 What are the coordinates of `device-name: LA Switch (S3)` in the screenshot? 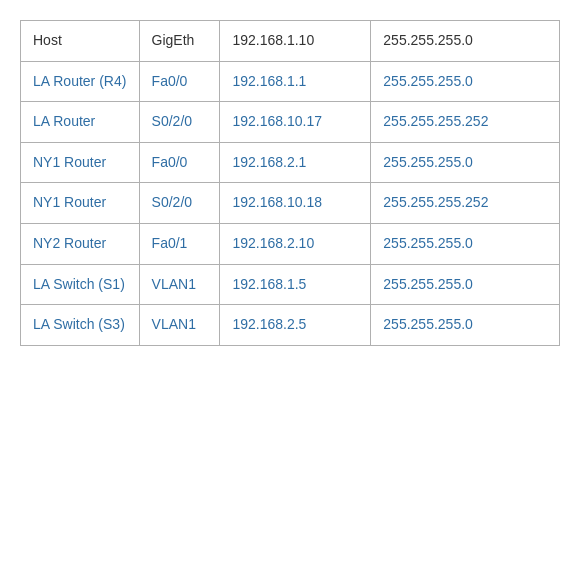 It's located at (80, 326).